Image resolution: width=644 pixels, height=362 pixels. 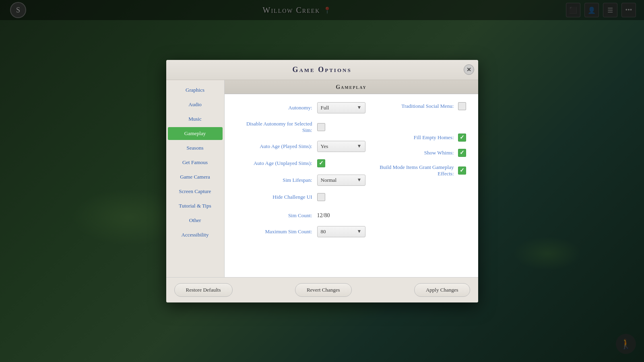 What do you see at coordinates (195, 90) in the screenshot?
I see `sidebar-item-graphics: Graphics` at bounding box center [195, 90].